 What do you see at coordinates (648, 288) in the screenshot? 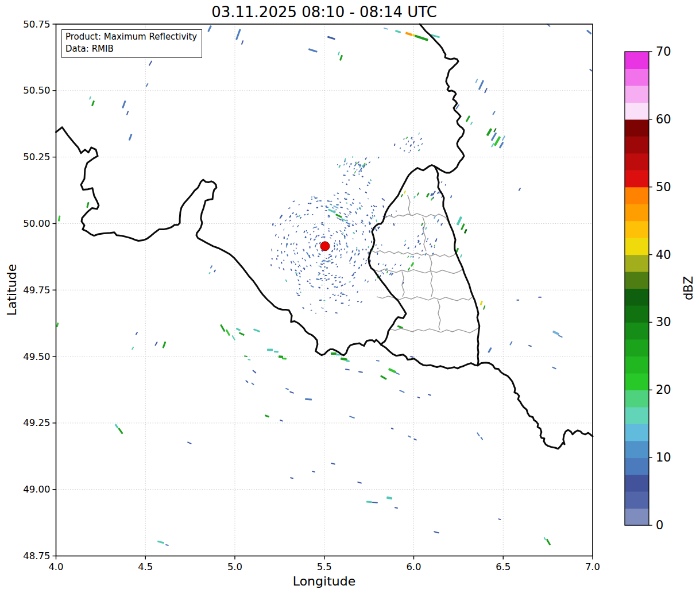
I see `colorbar: 010203040506070` at bounding box center [648, 288].